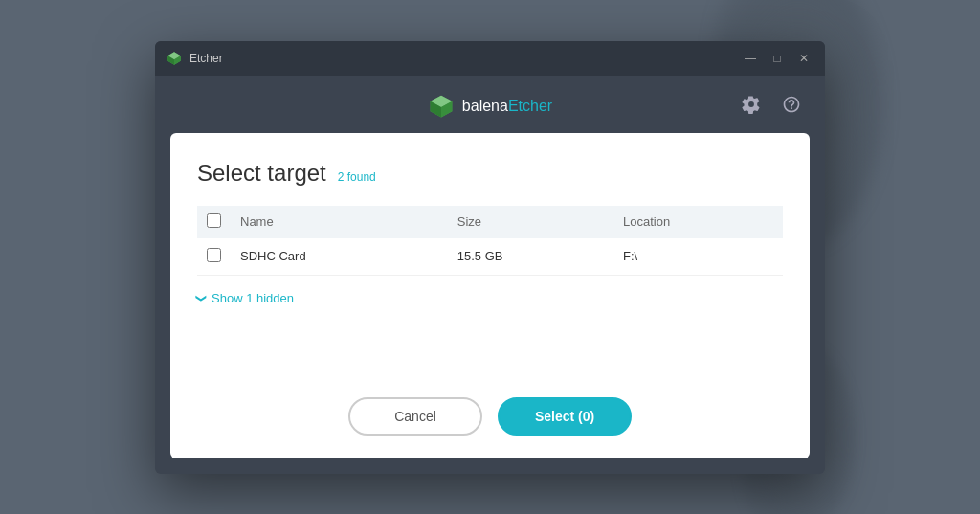 The image size is (980, 514). Describe the element at coordinates (751, 104) in the screenshot. I see `settings-button` at that location.